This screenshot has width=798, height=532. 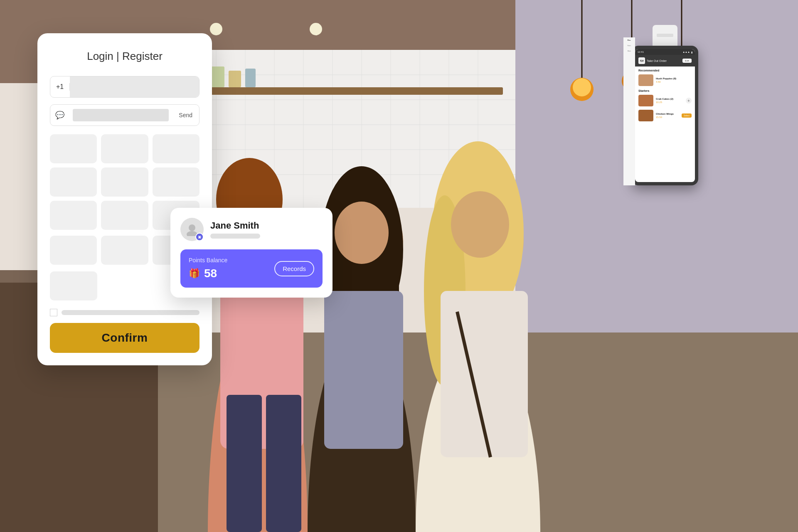 What do you see at coordinates (208, 273) in the screenshot?
I see `points-value-row: 🎁 58` at bounding box center [208, 273].